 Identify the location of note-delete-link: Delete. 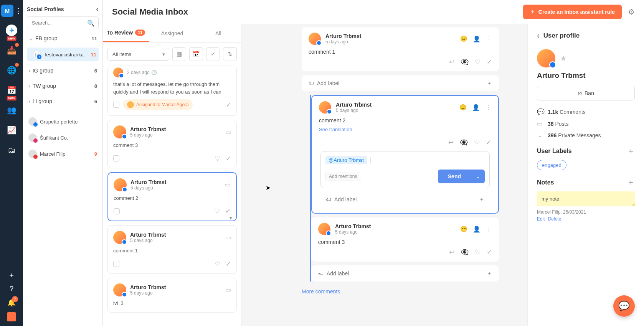
(555, 219).